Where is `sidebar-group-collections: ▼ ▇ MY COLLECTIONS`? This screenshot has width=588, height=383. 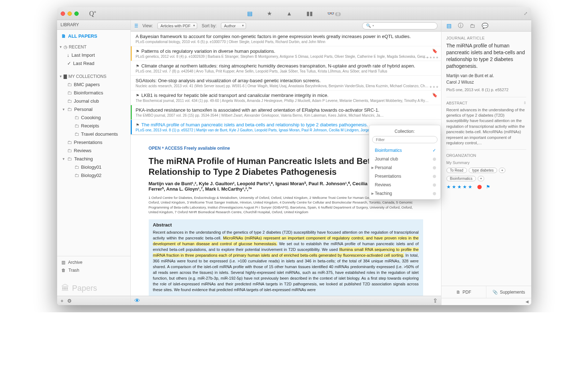 sidebar-group-collections: ▼ ▇ MY COLLECTIONS is located at coordinates (94, 76).